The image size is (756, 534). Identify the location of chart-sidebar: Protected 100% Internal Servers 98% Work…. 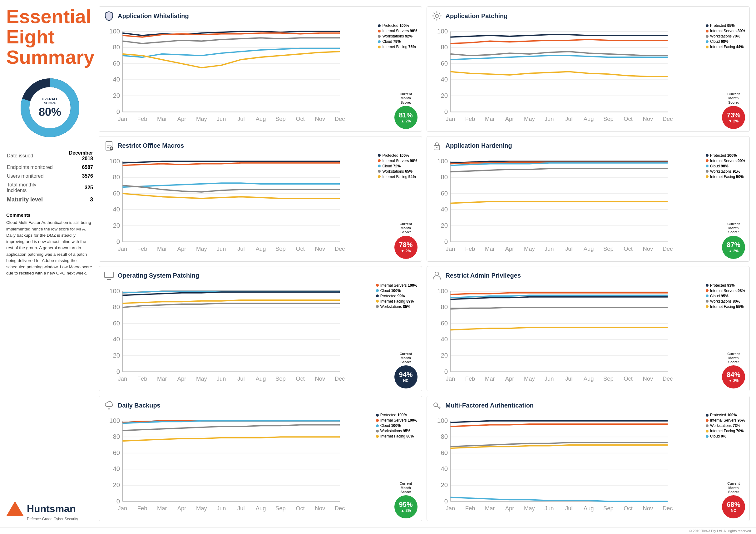
(383, 76).